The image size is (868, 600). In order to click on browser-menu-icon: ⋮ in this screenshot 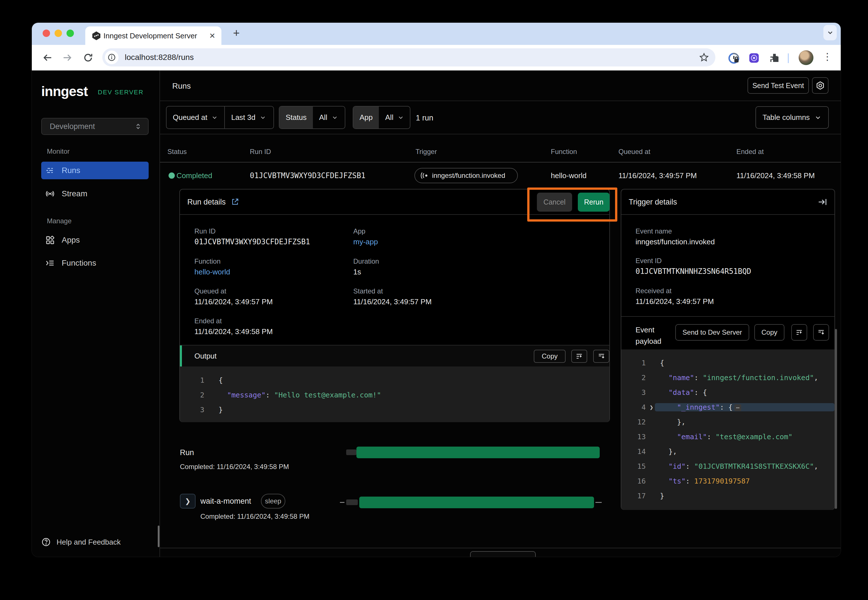, I will do `click(827, 56)`.